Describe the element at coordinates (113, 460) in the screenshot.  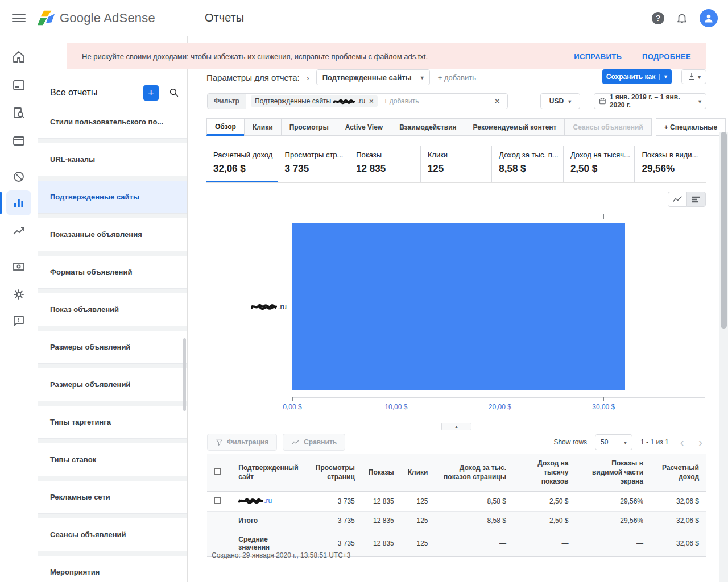
I see `sidebar-item-bid-types: Типы ставок` at that location.